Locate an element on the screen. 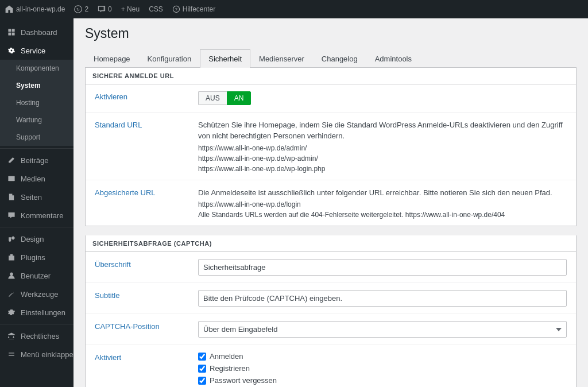  media-icon is located at coordinates (11, 179).